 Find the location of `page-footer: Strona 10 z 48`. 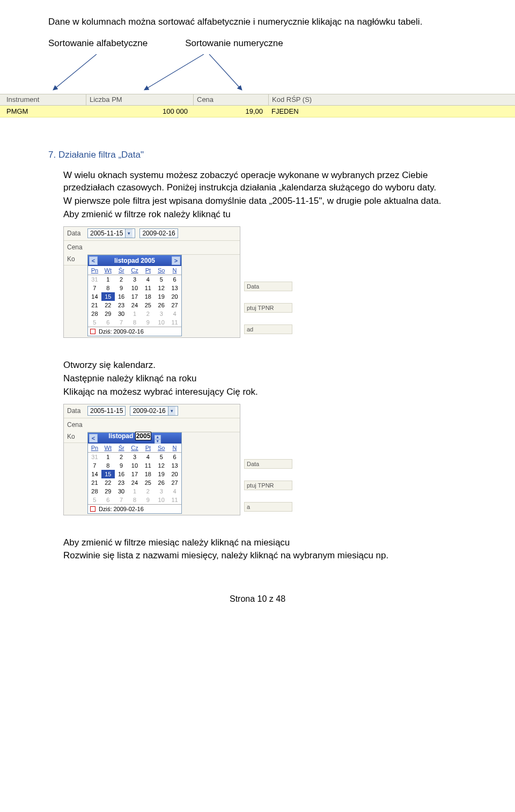

page-footer: Strona 10 z 48 is located at coordinates (258, 599).